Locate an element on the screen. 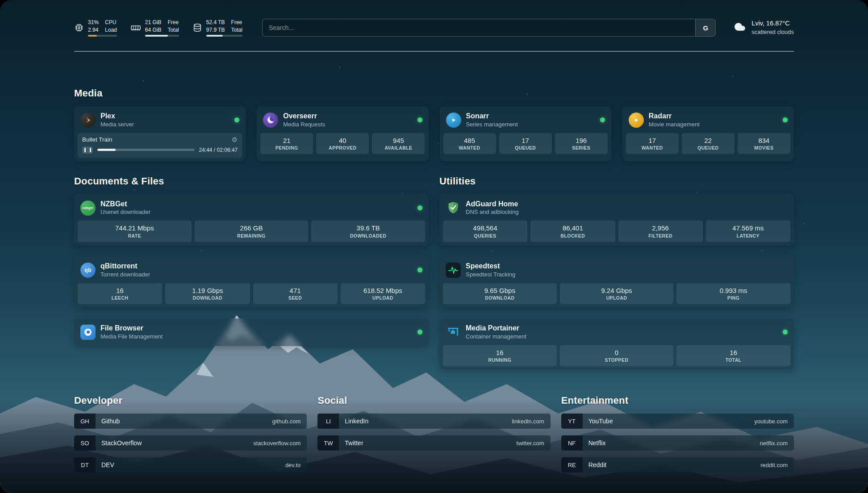 Image resolution: width=868 pixels, height=493 pixels. bookmark-linkedin: LI LinkedIn linkedin.com is located at coordinates (434, 421).